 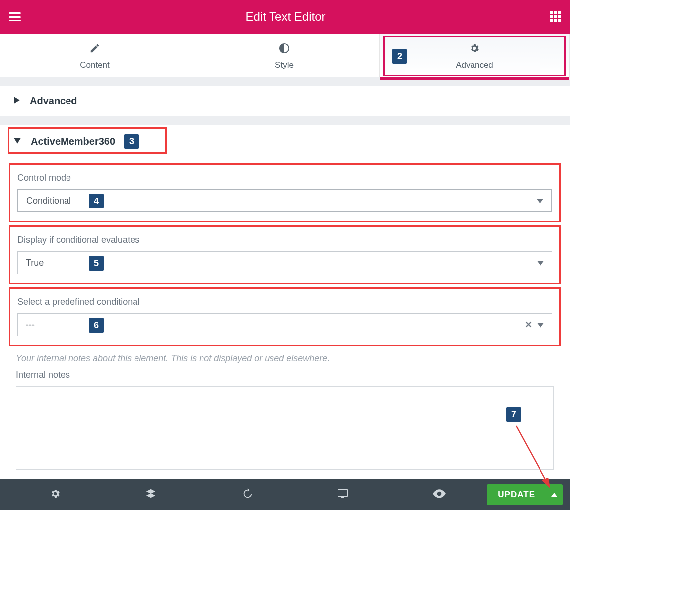 What do you see at coordinates (285, 101) in the screenshot?
I see `section-advanced: Advanced` at bounding box center [285, 101].